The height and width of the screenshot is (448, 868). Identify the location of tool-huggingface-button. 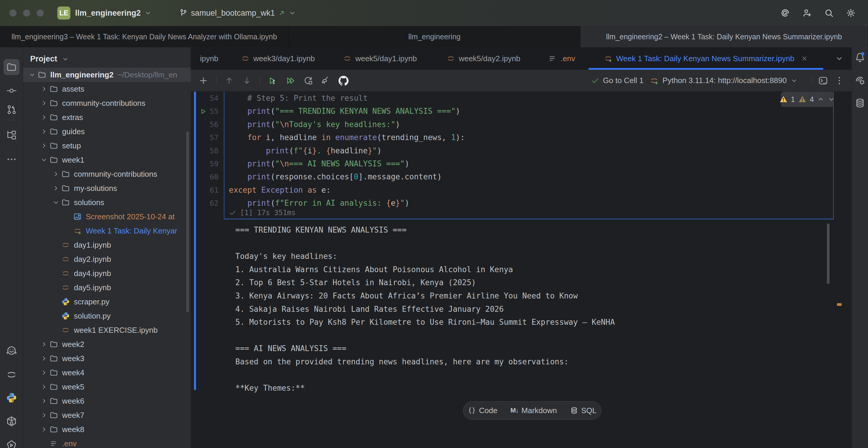
(11, 351).